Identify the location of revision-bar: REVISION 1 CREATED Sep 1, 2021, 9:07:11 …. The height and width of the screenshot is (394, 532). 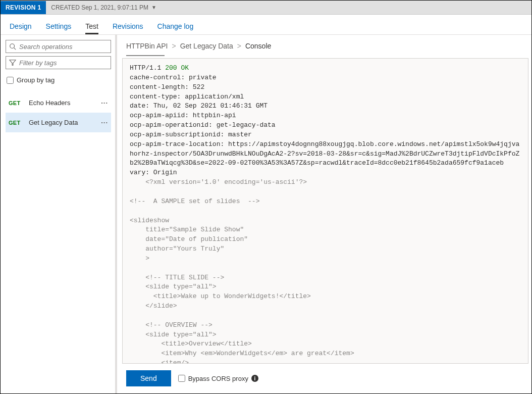
(266, 8).